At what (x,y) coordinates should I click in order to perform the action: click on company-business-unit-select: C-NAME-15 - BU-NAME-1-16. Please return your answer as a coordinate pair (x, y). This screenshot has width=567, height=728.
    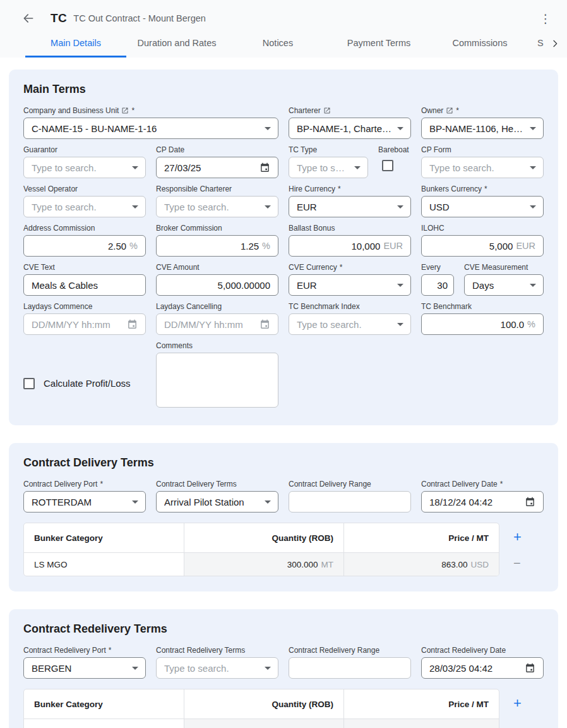
    Looking at the image, I should click on (151, 128).